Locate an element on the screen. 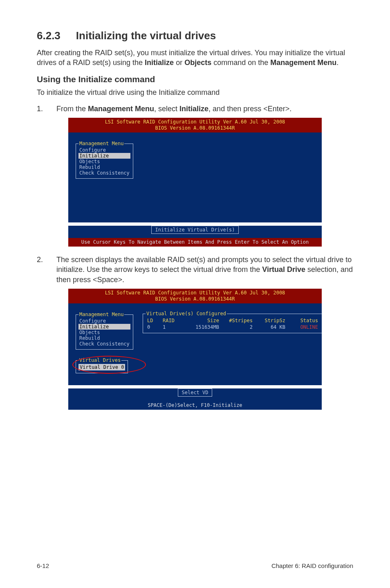  hdr-stripsz: StripSz is located at coordinates (271, 321).